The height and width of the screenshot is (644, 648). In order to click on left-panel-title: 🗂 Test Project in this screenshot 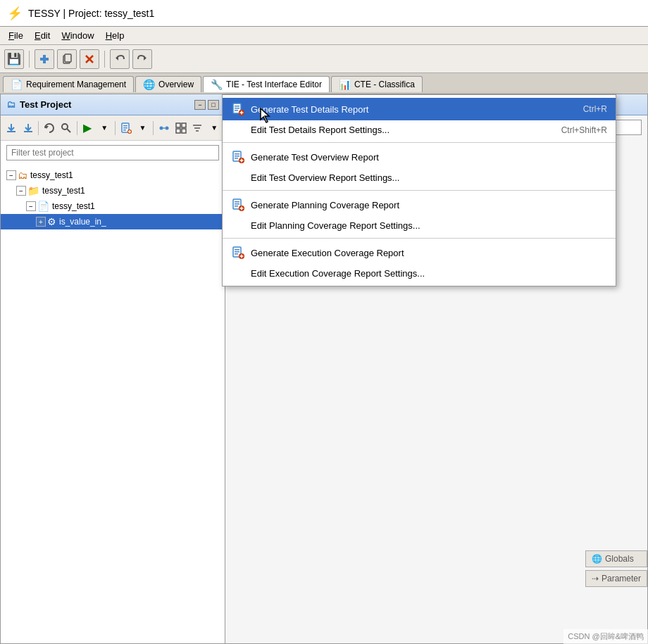, I will do `click(39, 104)`.